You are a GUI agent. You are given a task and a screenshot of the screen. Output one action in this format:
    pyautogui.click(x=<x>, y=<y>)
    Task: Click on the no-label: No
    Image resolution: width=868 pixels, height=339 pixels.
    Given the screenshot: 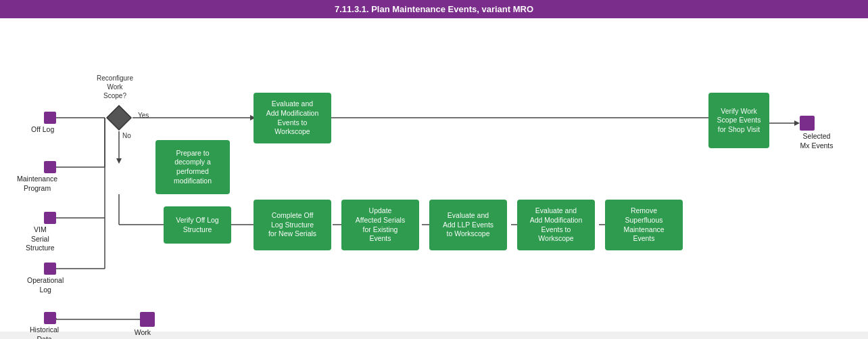 What is the action you would take?
    pyautogui.click(x=127, y=135)
    